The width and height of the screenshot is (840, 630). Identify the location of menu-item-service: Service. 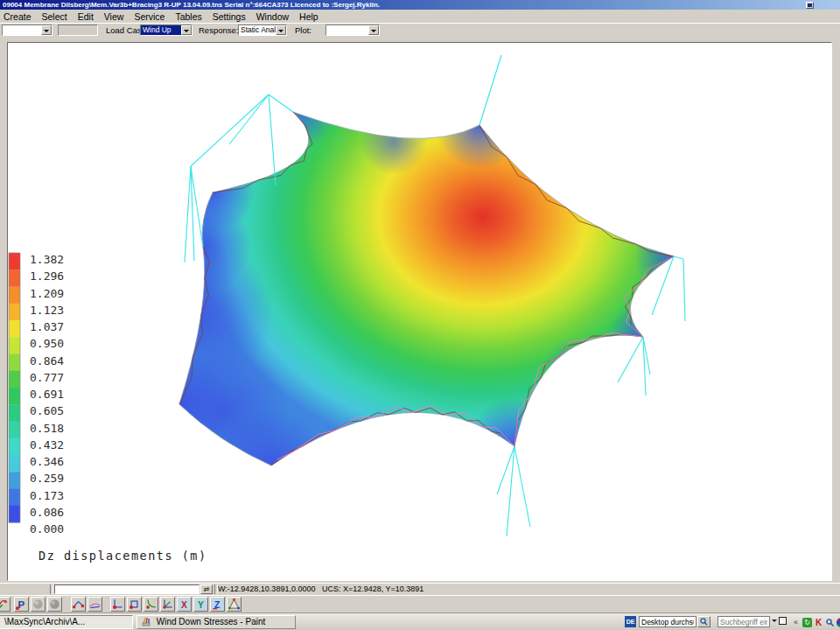
(149, 16).